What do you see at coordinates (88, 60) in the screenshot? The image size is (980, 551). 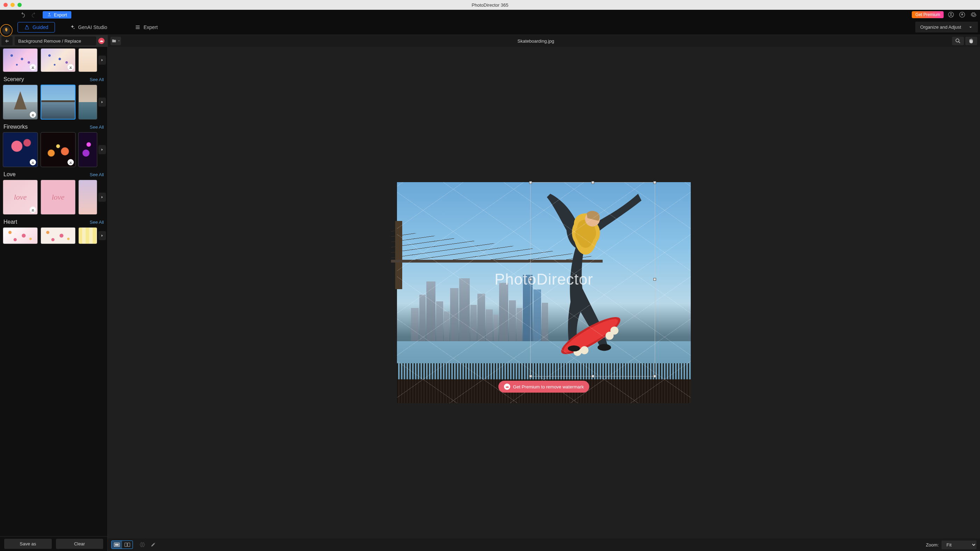 I see `bg-thumb-butterfly-warm` at bounding box center [88, 60].